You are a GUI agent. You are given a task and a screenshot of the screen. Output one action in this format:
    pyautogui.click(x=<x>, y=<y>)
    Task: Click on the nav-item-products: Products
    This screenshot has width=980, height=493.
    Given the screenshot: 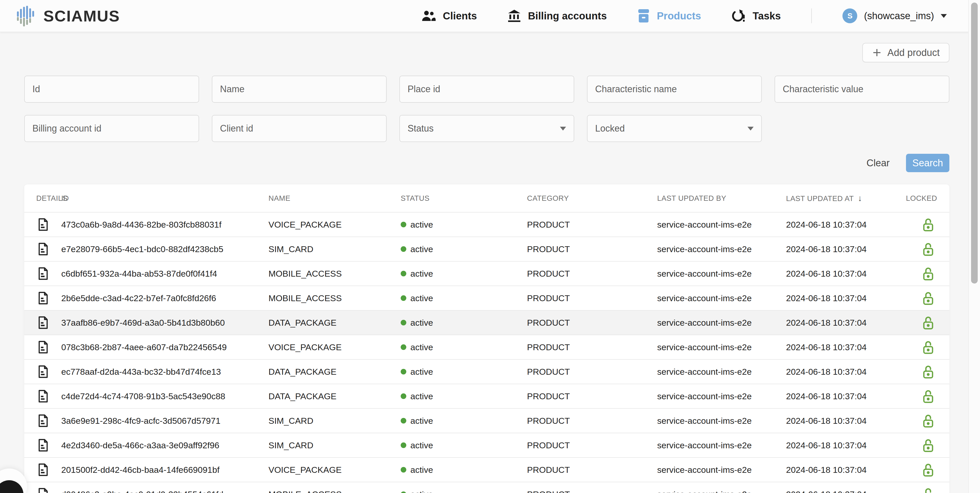 What is the action you would take?
    pyautogui.click(x=670, y=16)
    